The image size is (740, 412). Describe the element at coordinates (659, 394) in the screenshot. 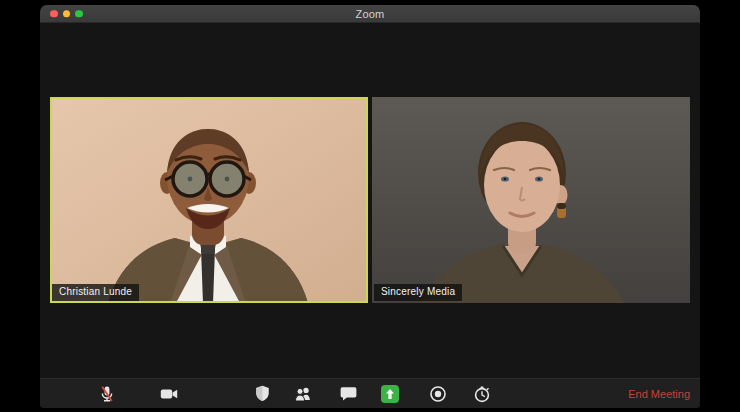

I see `end-meeting-button: End Meeting` at that location.